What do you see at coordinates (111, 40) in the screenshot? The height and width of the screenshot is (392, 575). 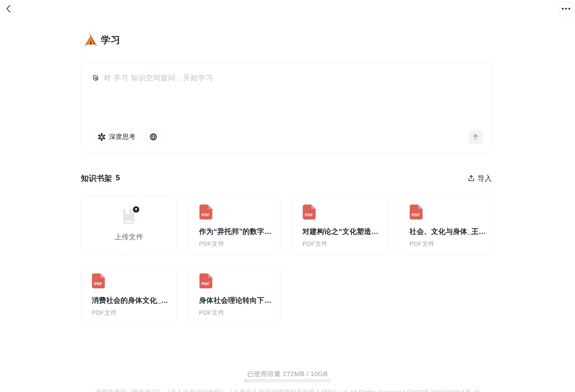 I see `page-title: 学习` at bounding box center [111, 40].